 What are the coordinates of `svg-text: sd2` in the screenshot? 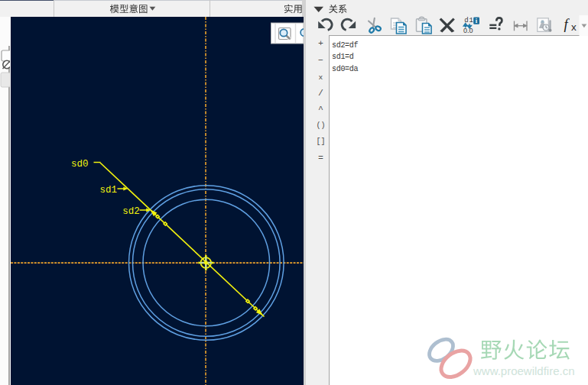 It's located at (132, 212).